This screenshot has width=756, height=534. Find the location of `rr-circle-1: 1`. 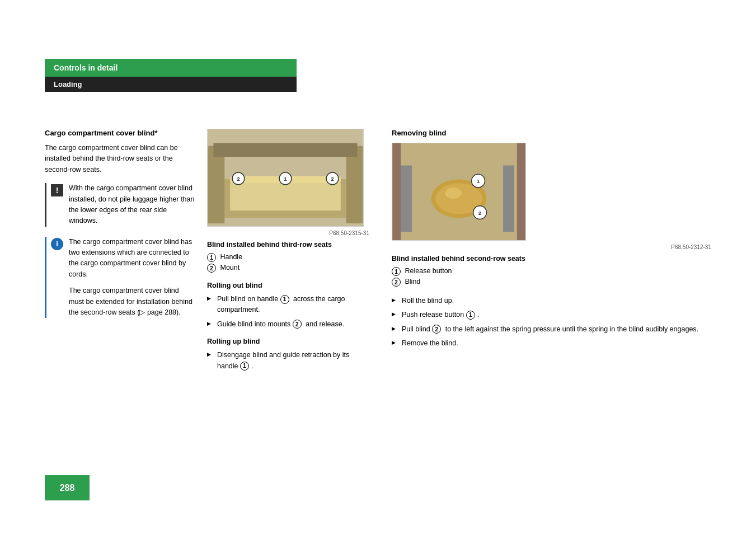

rr-circle-1: 1 is located at coordinates (396, 271).